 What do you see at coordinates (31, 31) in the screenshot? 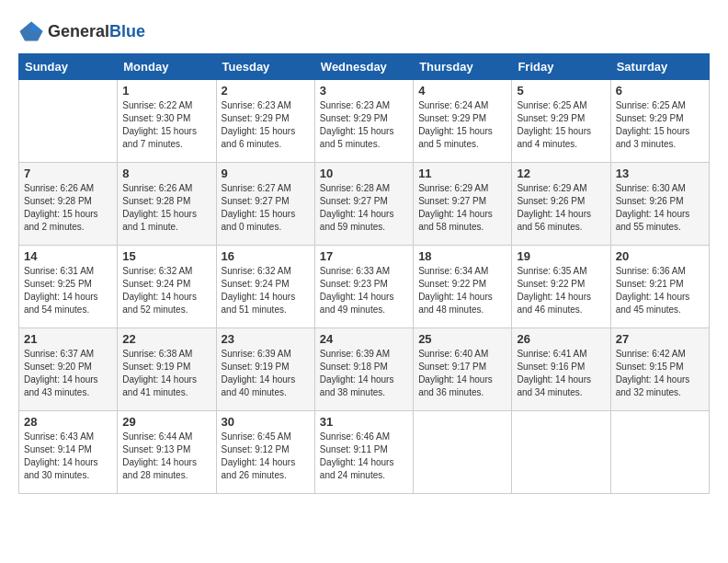
I see `logo-icon` at bounding box center [31, 31].